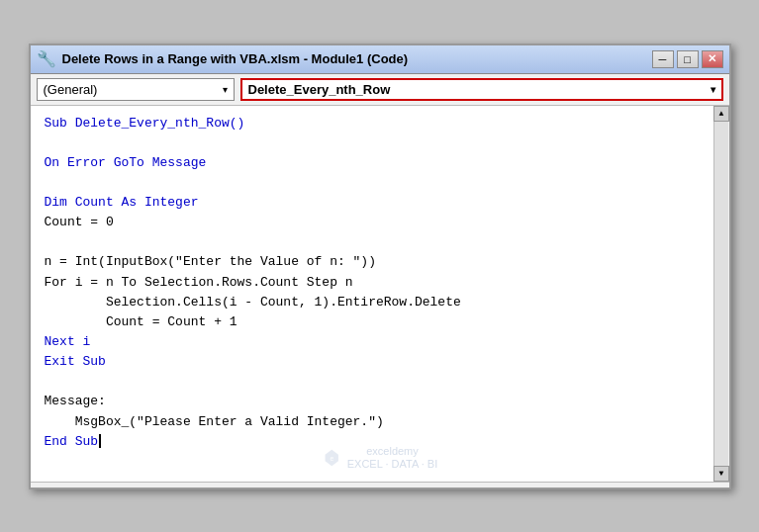 The height and width of the screenshot is (532, 759). What do you see at coordinates (382, 401) in the screenshot?
I see `code-line: Message:` at bounding box center [382, 401].